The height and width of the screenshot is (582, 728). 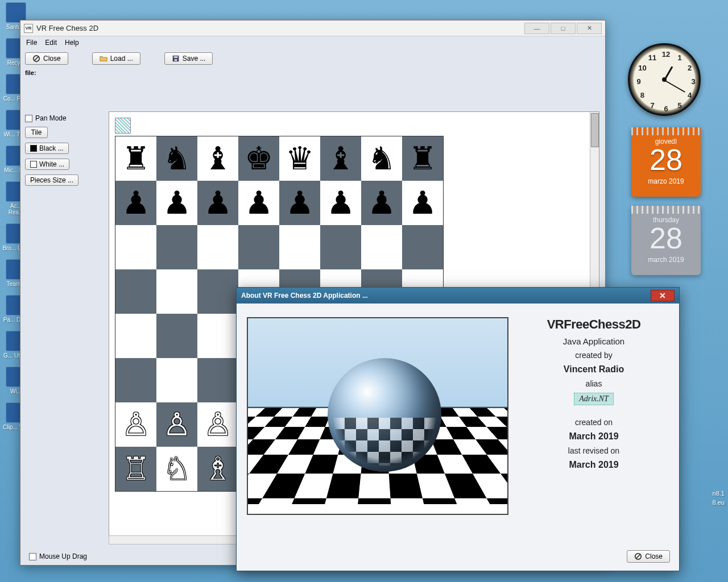 I want to click on save-button: Save ..., so click(x=189, y=59).